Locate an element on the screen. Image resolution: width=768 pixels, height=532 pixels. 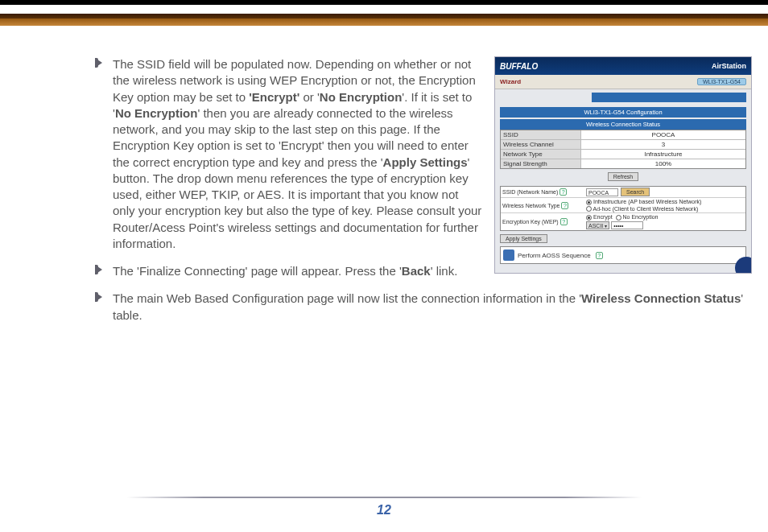
bullet-text: The main Web Based Configuration page wi… is located at coordinates (428, 306).